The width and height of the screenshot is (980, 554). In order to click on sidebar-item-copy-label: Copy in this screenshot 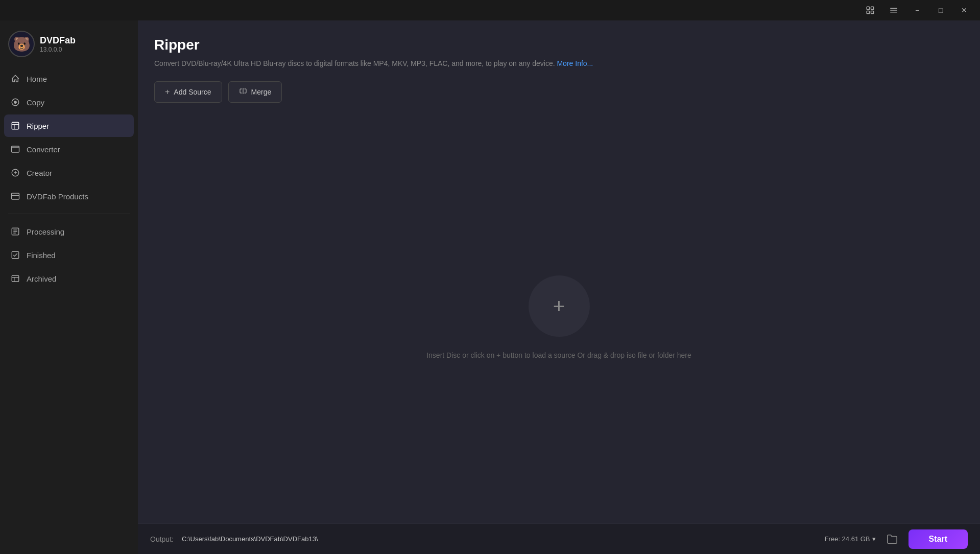, I will do `click(36, 102)`.